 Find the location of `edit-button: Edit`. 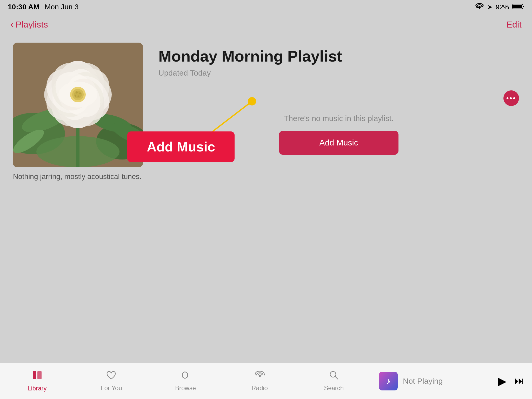

edit-button: Edit is located at coordinates (514, 24).